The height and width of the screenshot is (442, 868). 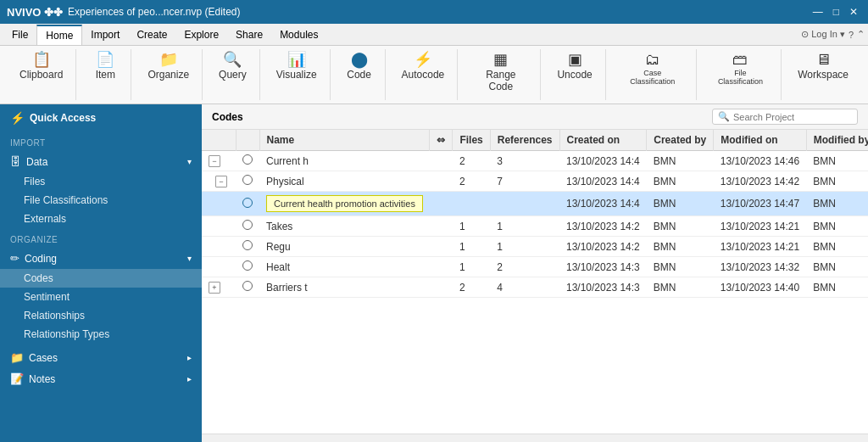 I want to click on col-created-on: Created on, so click(x=604, y=141).